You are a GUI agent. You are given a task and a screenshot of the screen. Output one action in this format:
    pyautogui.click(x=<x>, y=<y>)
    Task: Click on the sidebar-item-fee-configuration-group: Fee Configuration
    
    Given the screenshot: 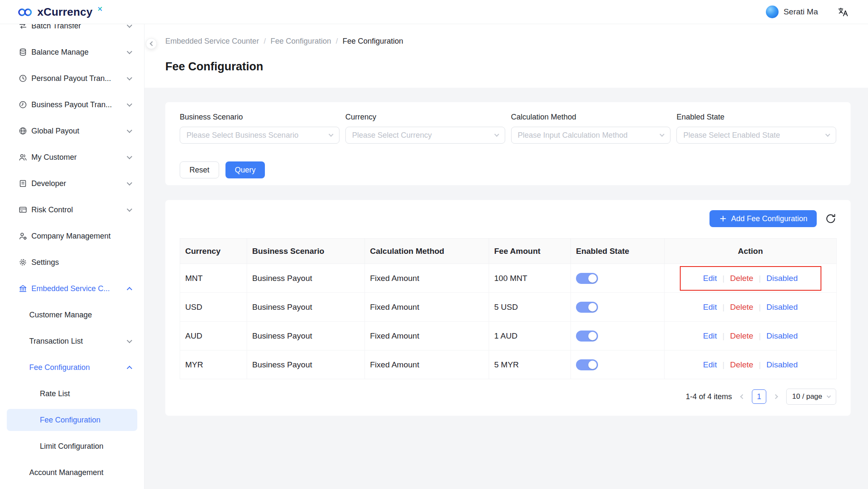 What is the action you would take?
    pyautogui.click(x=72, y=367)
    